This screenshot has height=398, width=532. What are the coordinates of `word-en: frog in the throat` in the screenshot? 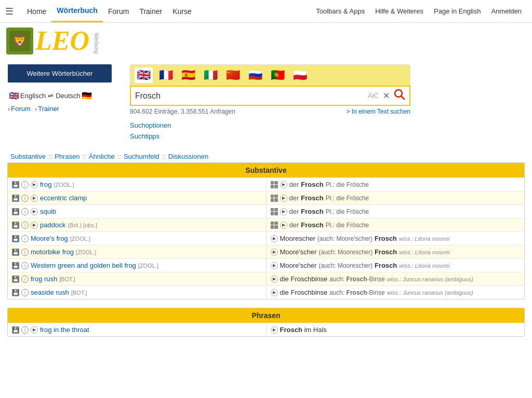 It's located at (64, 330).